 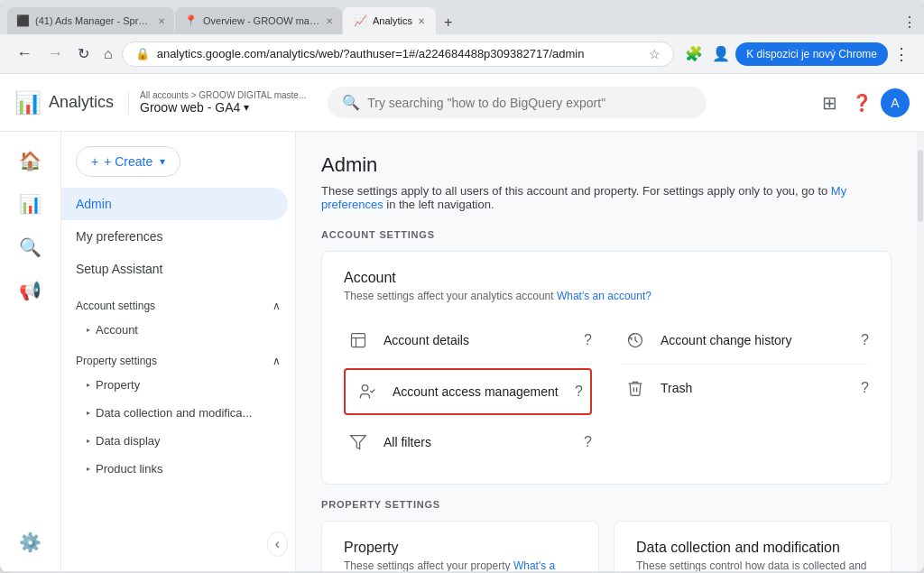 I want to click on trash-row: Trash ?, so click(x=745, y=388).